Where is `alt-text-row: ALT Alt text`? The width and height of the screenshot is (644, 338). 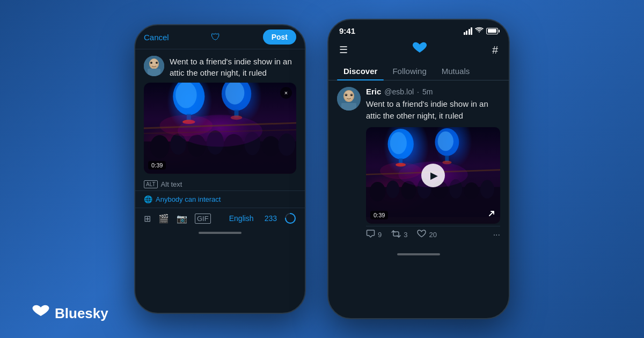 alt-text-row: ALT Alt text is located at coordinates (220, 185).